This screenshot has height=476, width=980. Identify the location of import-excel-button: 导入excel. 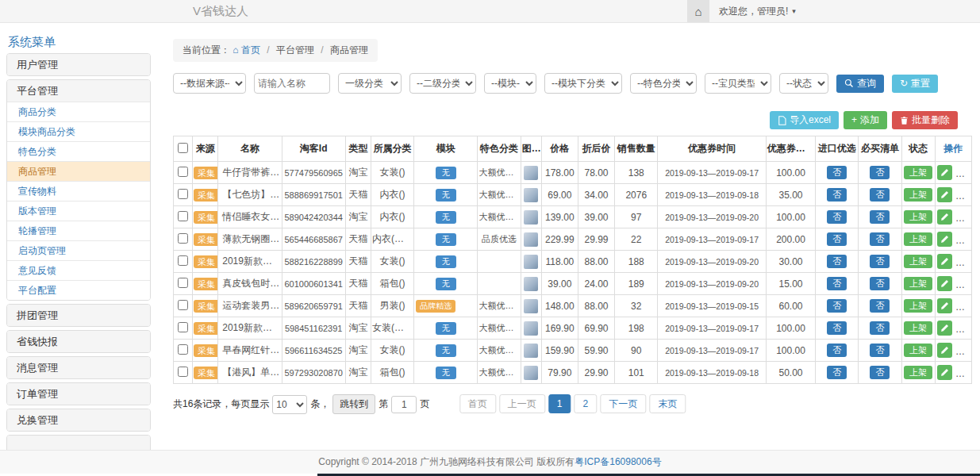
(805, 121).